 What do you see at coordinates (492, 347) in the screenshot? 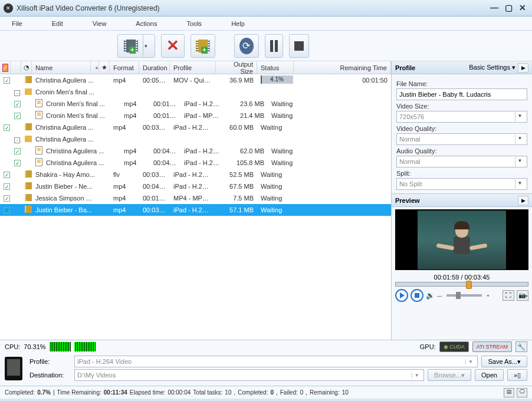
I see `ati-badge: ATI STREAM` at bounding box center [492, 347].